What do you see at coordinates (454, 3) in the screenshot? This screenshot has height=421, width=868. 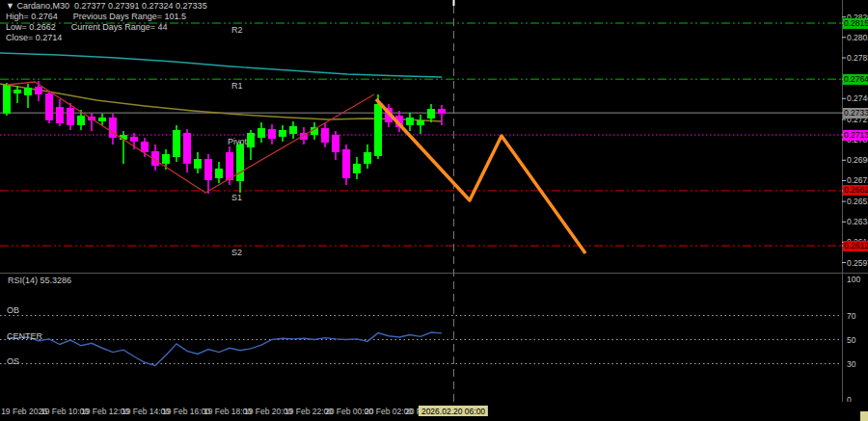 I see `crosshair-top-tick` at bounding box center [454, 3].